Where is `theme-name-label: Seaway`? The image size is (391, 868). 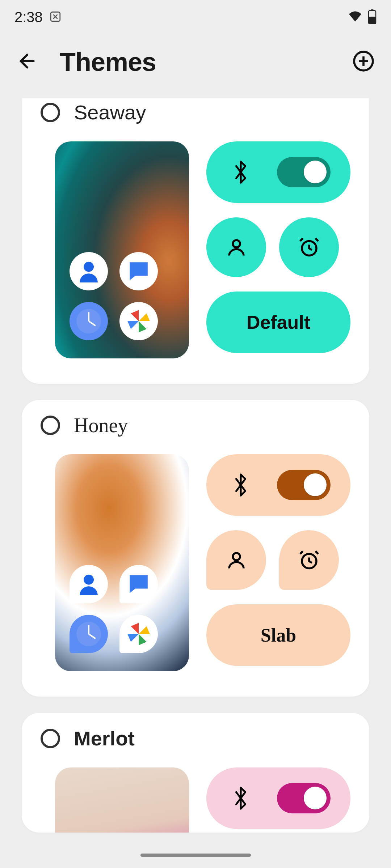
theme-name-label: Seaway is located at coordinates (110, 112).